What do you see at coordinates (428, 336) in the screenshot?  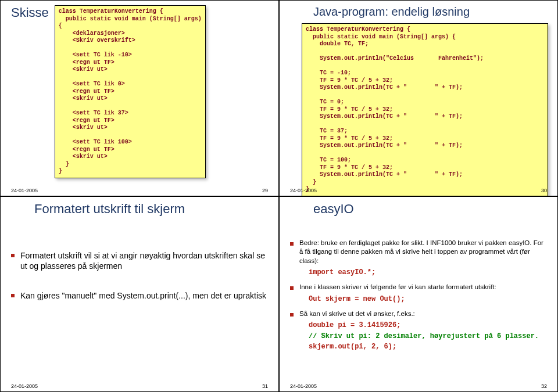 I see `code-comment: // Skriv ut pi: 2 desimaler, høyrejuster…` at bounding box center [428, 336].